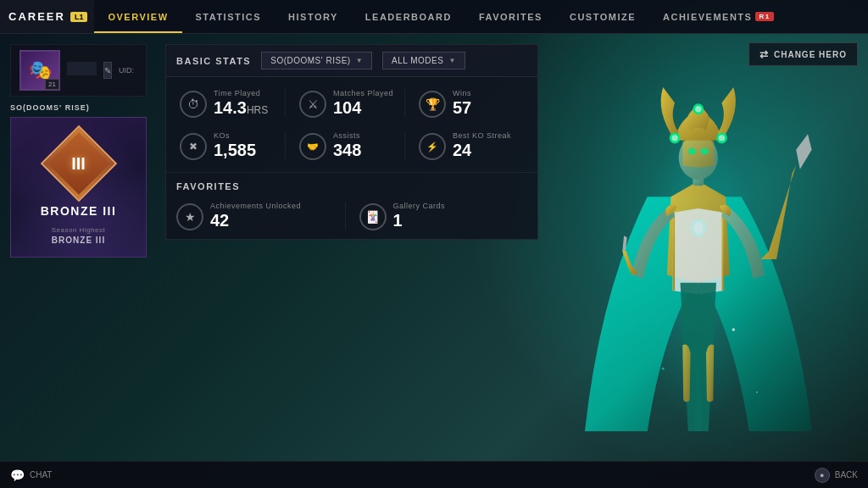  I want to click on rank-numeral: III, so click(78, 164).